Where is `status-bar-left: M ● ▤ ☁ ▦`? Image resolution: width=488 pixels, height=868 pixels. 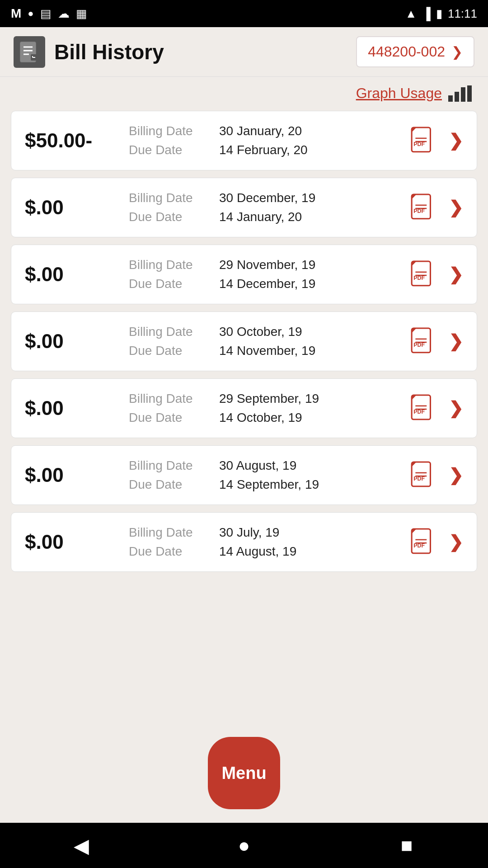
status-bar-left: M ● ▤ ☁ ▦ is located at coordinates (49, 14).